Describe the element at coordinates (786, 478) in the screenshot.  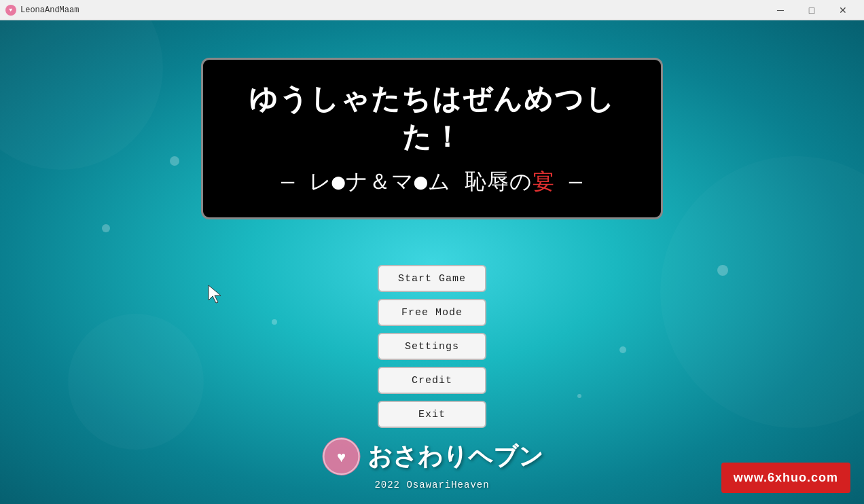
I see `watermark: www.6xhuo.com` at that location.